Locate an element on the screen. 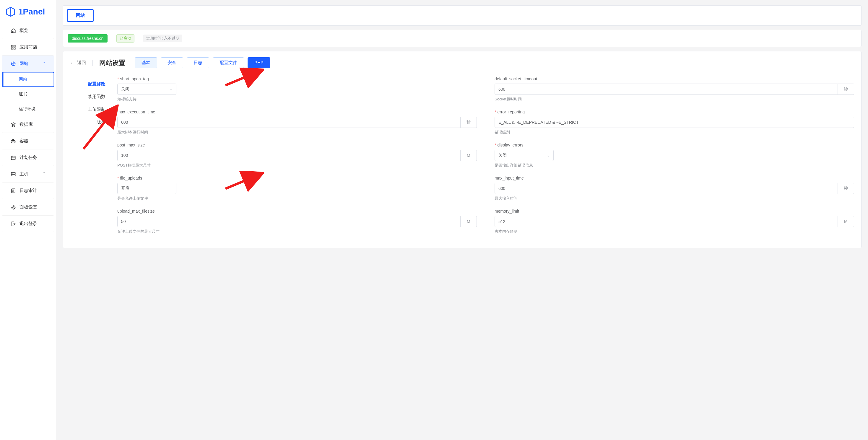 The width and height of the screenshot is (868, 440). file-uploads-select: 开启⌄ is located at coordinates (147, 189).